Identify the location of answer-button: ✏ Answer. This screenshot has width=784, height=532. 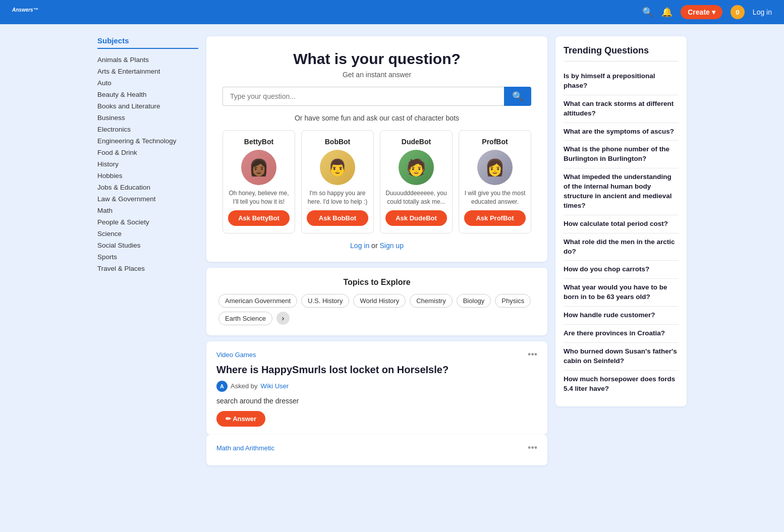
(241, 419).